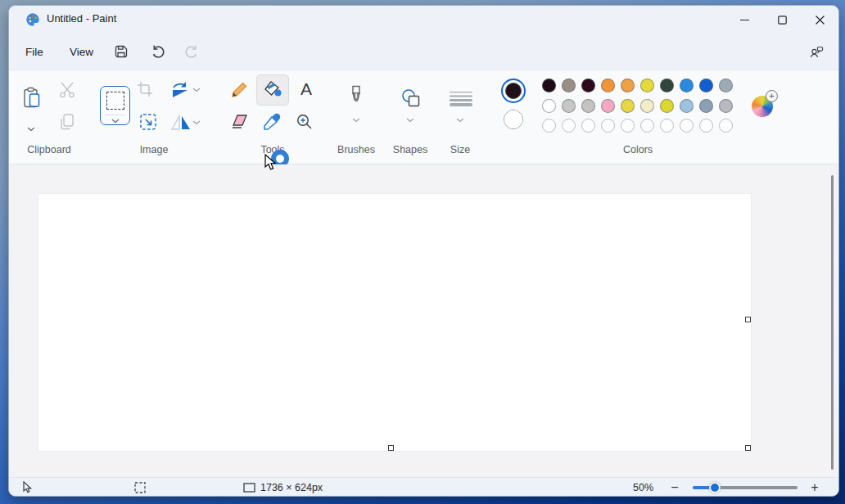  I want to click on palette-swatch-r1-c9, so click(706, 85).